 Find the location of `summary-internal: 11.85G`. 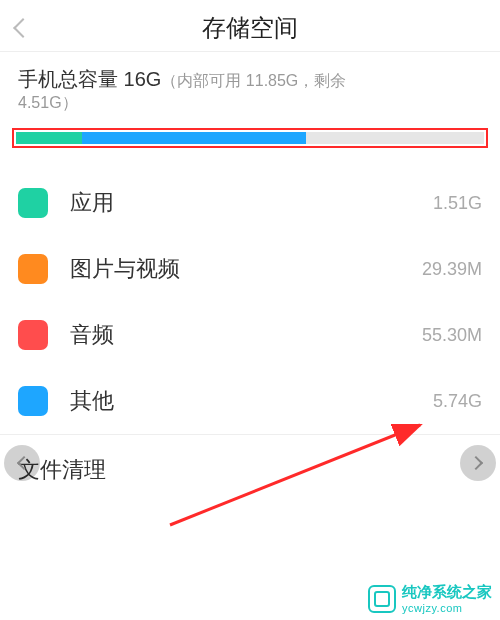

summary-internal: 11.85G is located at coordinates (272, 80).